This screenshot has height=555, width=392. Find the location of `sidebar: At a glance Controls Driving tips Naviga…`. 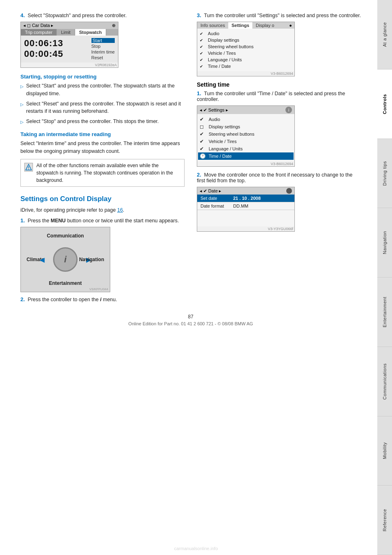

sidebar: At a glance Controls Driving tips Naviga… is located at coordinates (385, 278).